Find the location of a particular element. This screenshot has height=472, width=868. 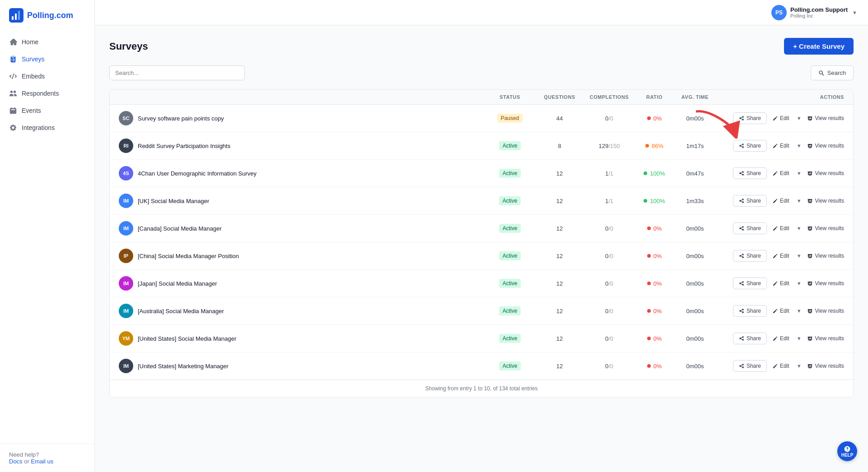

logo: Polling.com is located at coordinates (47, 15).